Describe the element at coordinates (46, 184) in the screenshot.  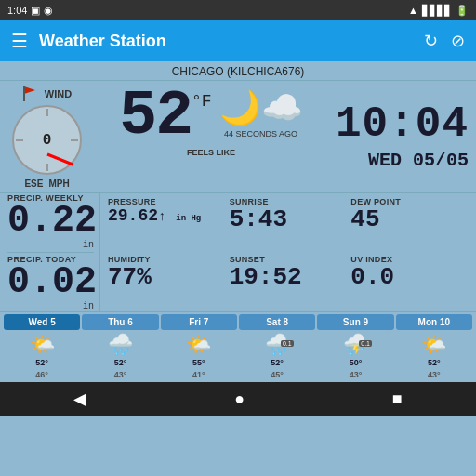
I see `wind-dir-unit-row: ESE MPH` at that location.